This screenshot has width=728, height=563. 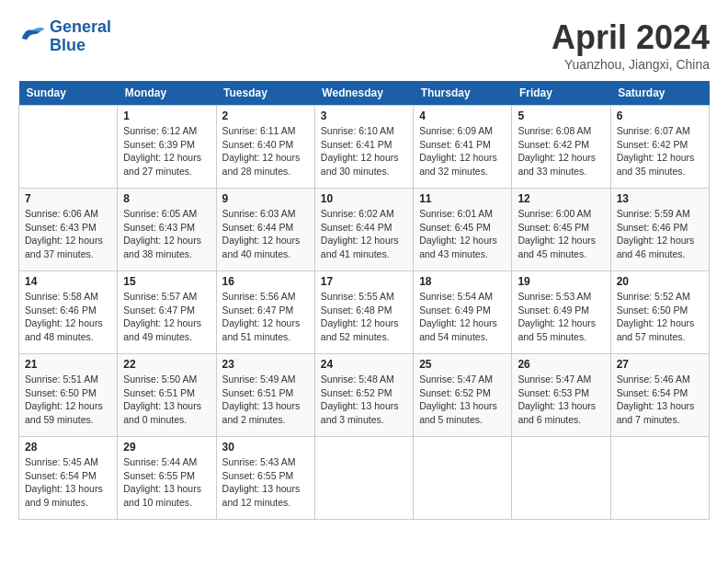 I want to click on day-info: Sunrise: 5:57 AMSunset: 6:47 PMDaylight:…, so click(x=166, y=316).